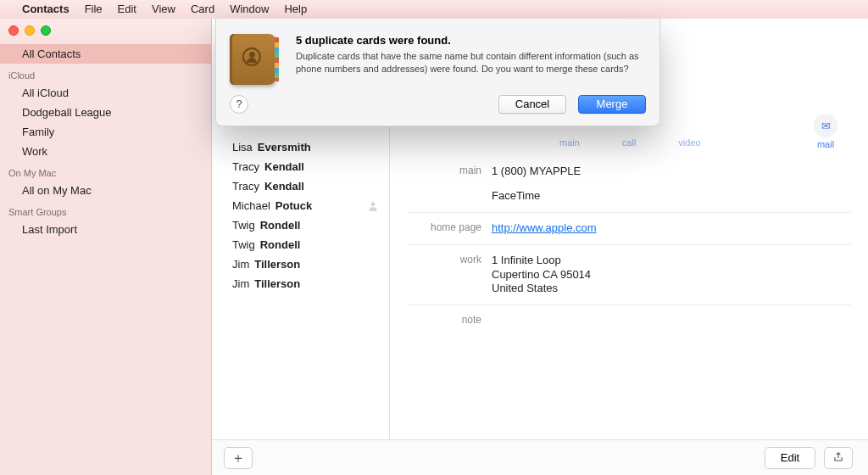 The image size is (868, 475). What do you see at coordinates (30, 31) in the screenshot?
I see `window-controls` at bounding box center [30, 31].